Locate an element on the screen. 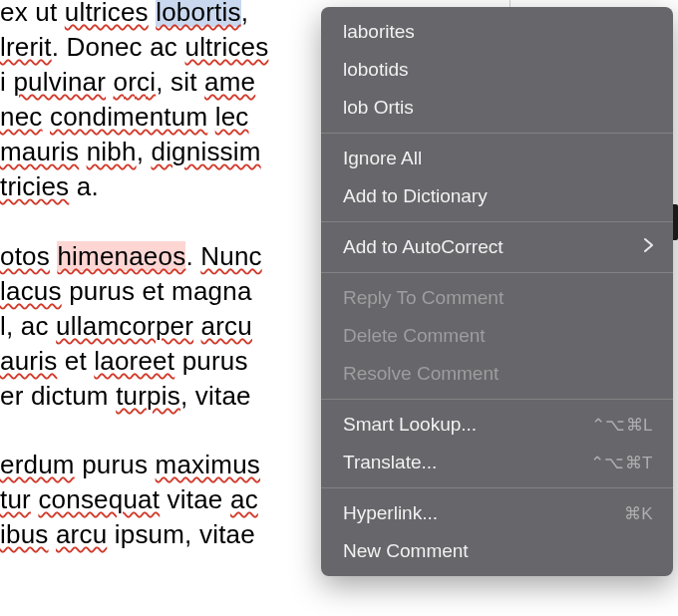 This screenshot has width=678, height=616. menu-hyperlink: Hyperlink... ⌘K is located at coordinates (497, 513).